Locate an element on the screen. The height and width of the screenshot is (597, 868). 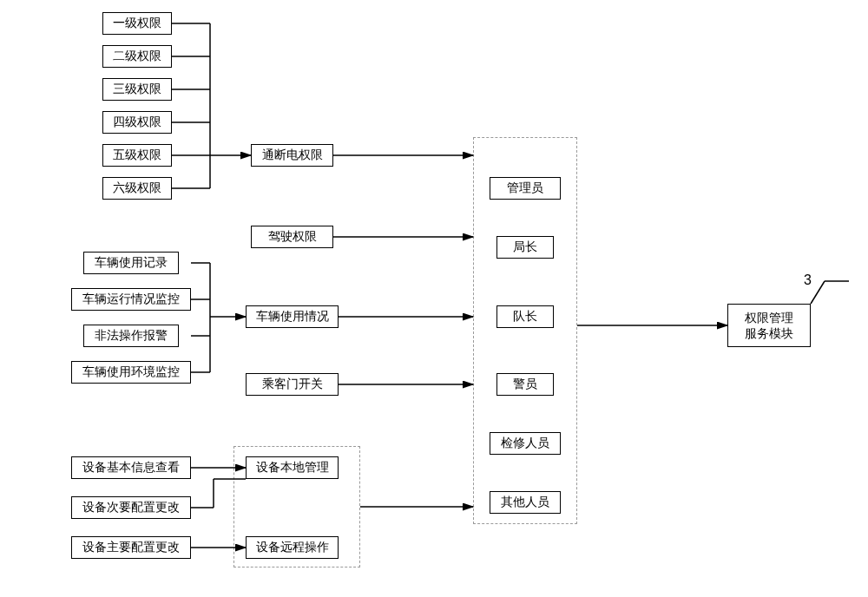
box-dev-basic-info: 设备基本信息查看 is located at coordinates (131, 468).